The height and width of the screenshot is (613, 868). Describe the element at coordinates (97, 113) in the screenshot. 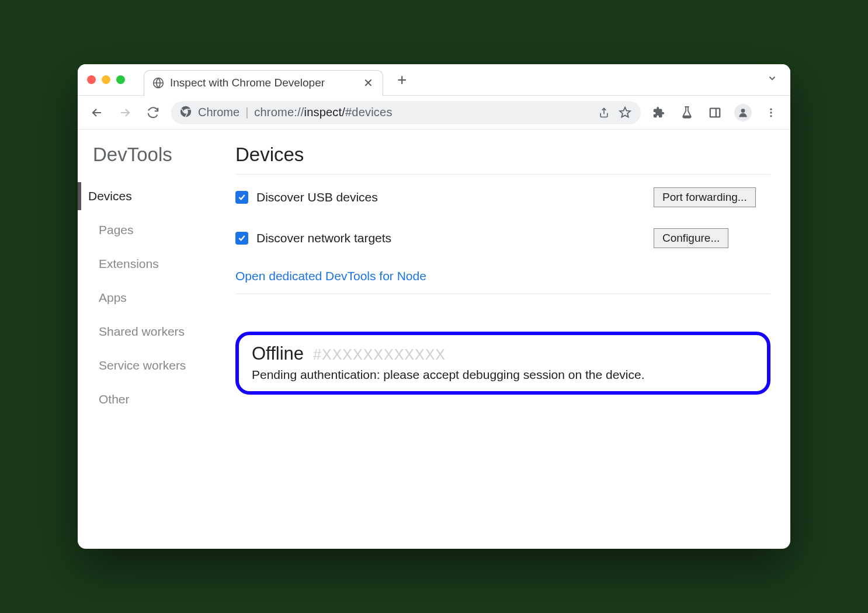

I see `back-button` at that location.